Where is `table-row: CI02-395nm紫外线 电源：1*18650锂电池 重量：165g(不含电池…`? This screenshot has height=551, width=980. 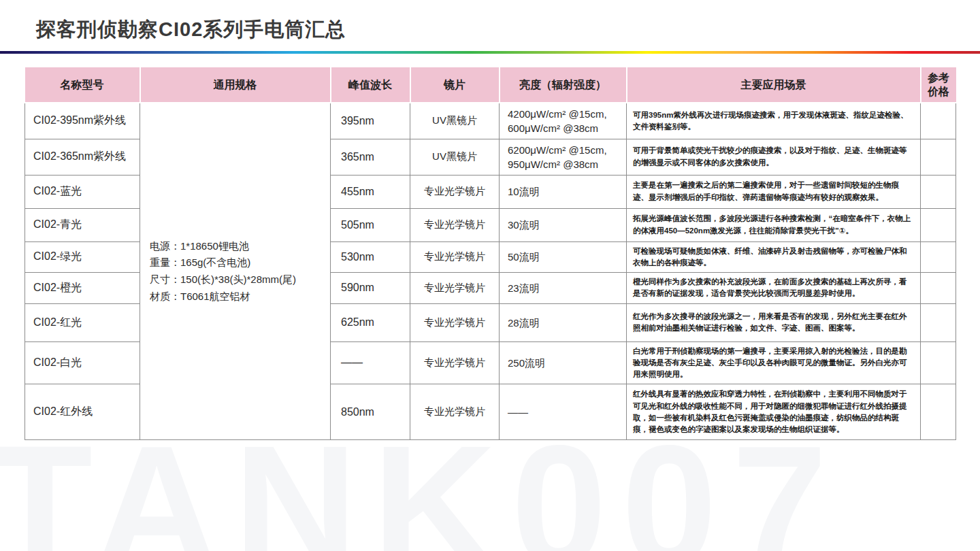
table-row: CI02-395nm紫外线 电源：1*18650锂电池 重量：165g(不含电池… is located at coordinates (491, 121).